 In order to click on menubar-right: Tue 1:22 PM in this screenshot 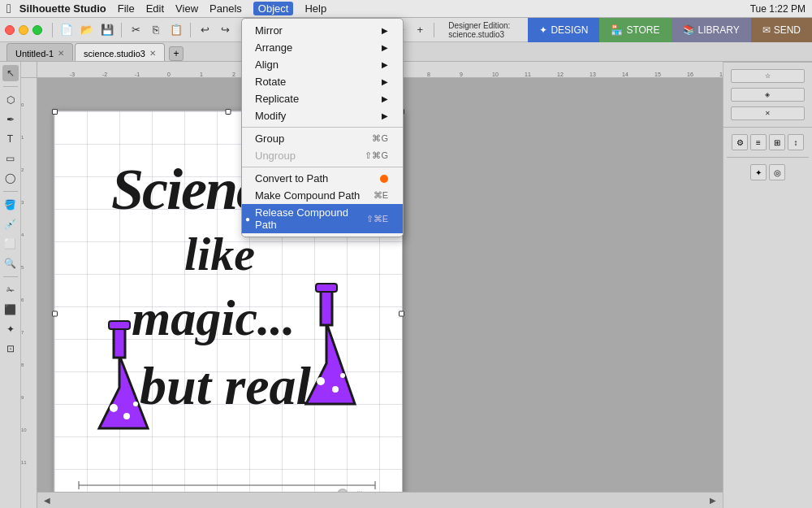, I will do `click(778, 9)`.